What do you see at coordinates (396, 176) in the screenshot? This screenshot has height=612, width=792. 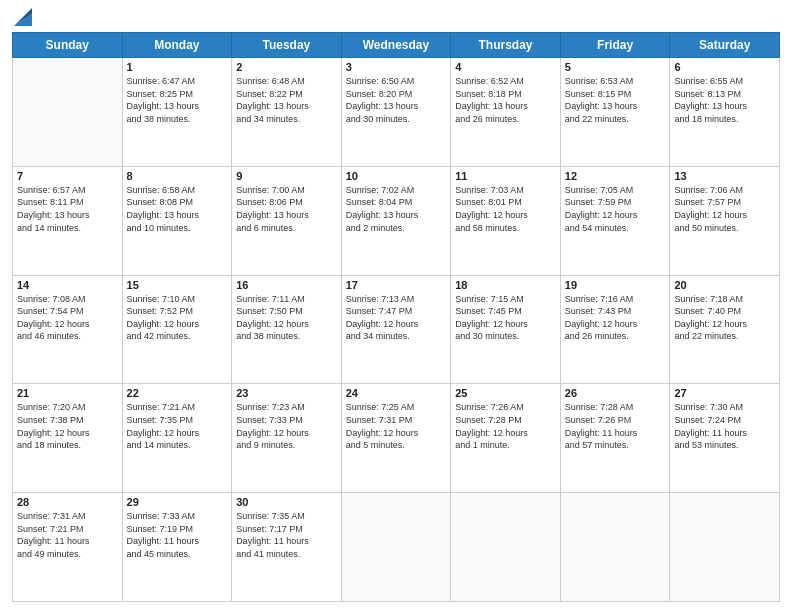 I see `day-number: 10` at bounding box center [396, 176].